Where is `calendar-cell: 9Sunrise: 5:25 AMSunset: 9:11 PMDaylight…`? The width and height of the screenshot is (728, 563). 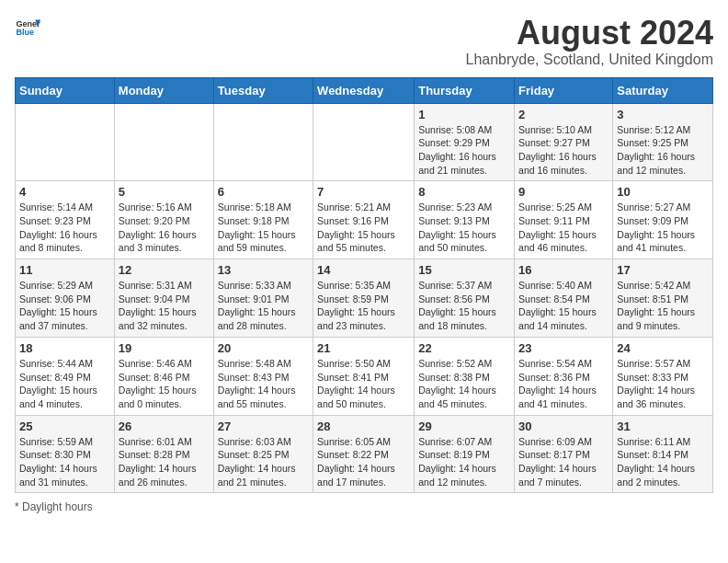
calendar-cell: 9Sunrise: 5:25 AMSunset: 9:11 PMDaylight… is located at coordinates (564, 221).